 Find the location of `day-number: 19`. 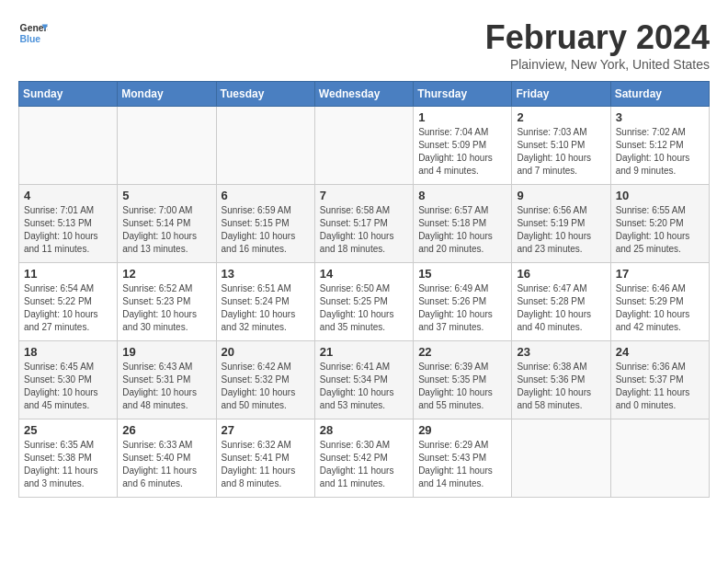

day-number: 19 is located at coordinates (166, 351).